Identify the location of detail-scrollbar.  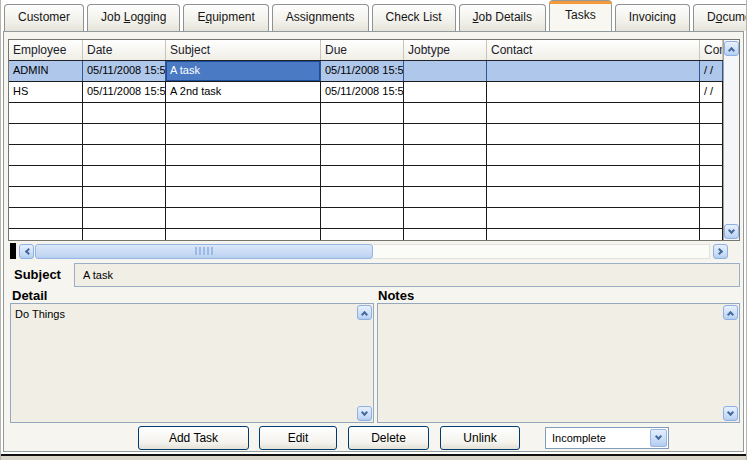
(364, 363).